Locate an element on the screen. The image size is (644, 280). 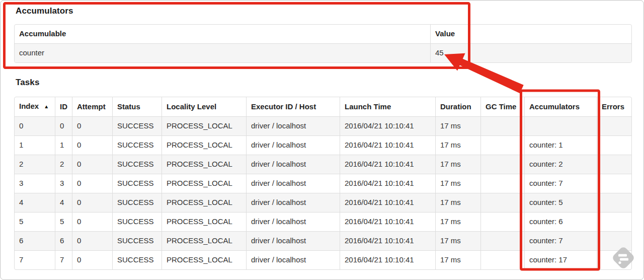
table-row: 110SUCCESSPROCESS_LOCALdriver / localhos… is located at coordinates (323, 145).